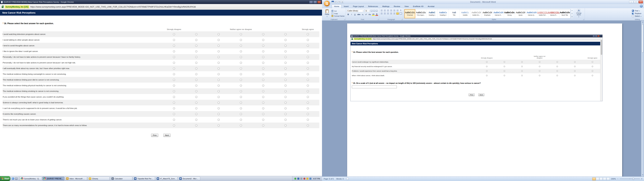 Image resolution: width=644 pixels, height=181 pixels. Describe the element at coordinates (333, 2) in the screenshot. I see `save-icon` at that location.